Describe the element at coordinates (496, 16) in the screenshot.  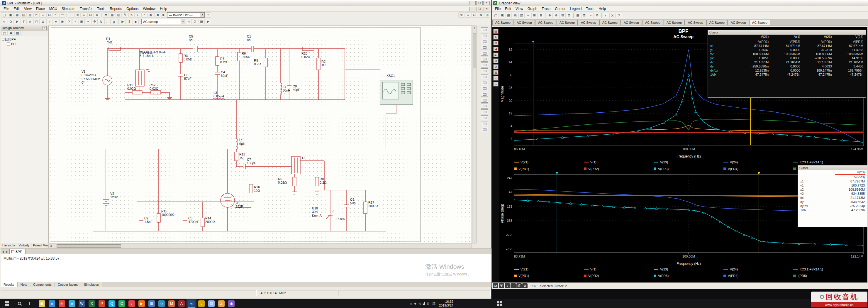
I see `new-icon: ▢` at that location.